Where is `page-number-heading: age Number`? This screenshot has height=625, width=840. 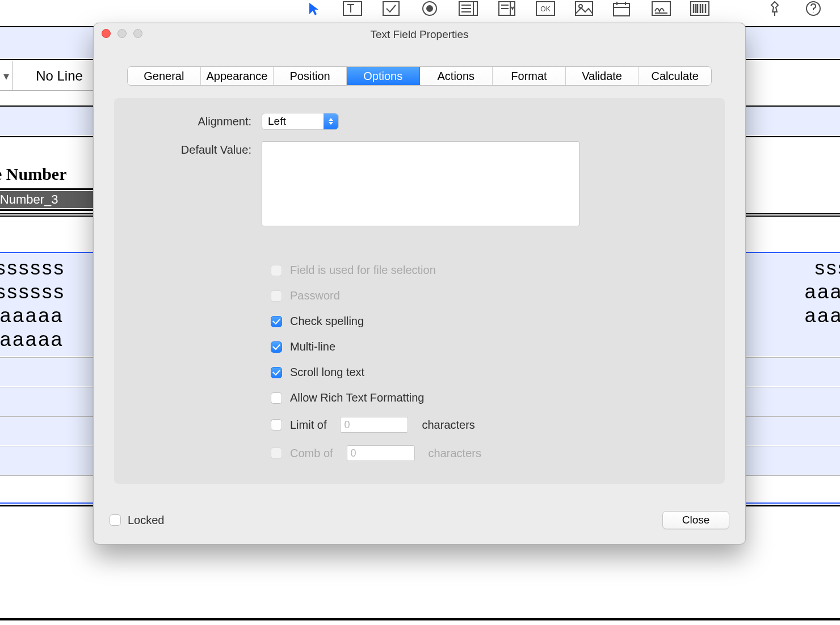 page-number-heading: age Number is located at coordinates (33, 174).